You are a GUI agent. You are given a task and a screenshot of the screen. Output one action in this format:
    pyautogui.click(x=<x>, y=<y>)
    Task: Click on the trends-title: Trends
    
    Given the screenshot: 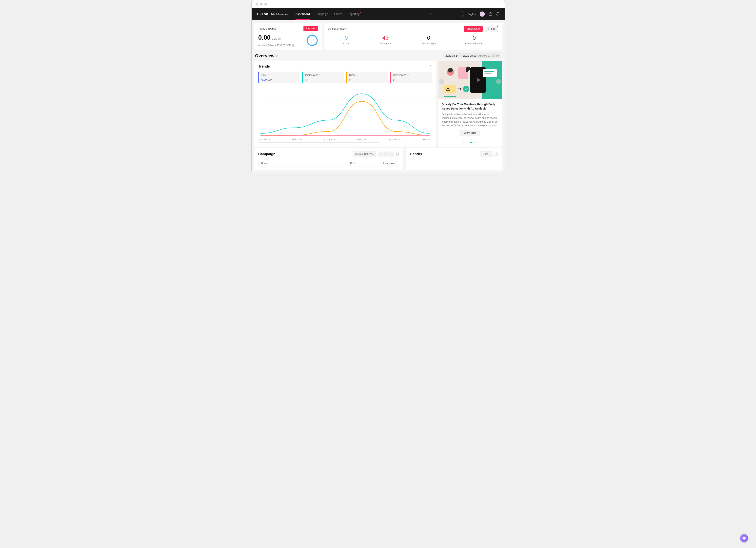 What is the action you would take?
    pyautogui.click(x=264, y=66)
    